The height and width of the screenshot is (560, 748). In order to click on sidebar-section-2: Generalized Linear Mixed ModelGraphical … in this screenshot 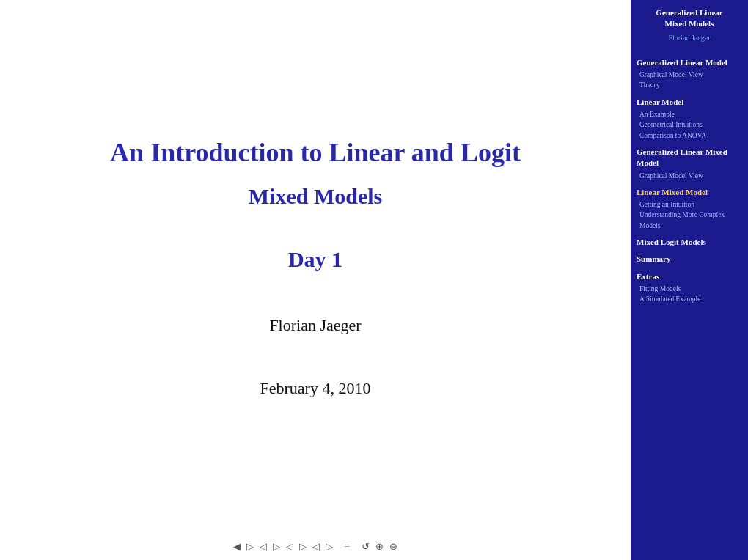, I will do `click(689, 164)`.